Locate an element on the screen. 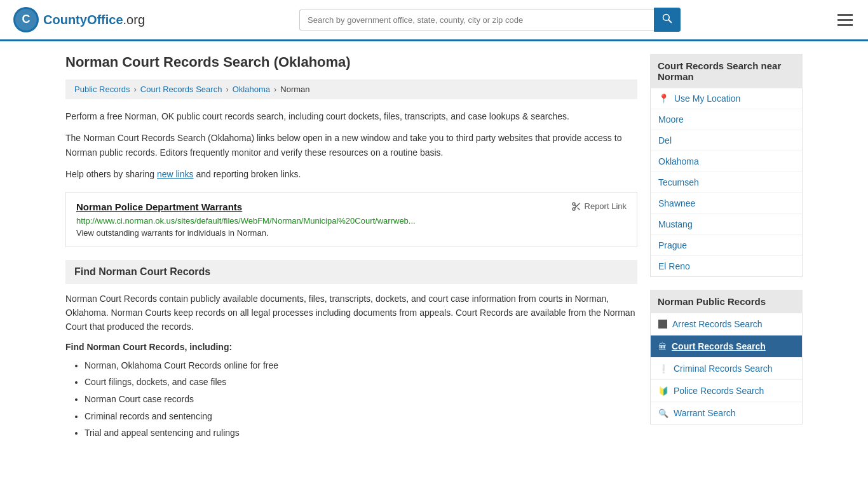 The width and height of the screenshot is (868, 488). shield-icon: 🔰 is located at coordinates (663, 391).